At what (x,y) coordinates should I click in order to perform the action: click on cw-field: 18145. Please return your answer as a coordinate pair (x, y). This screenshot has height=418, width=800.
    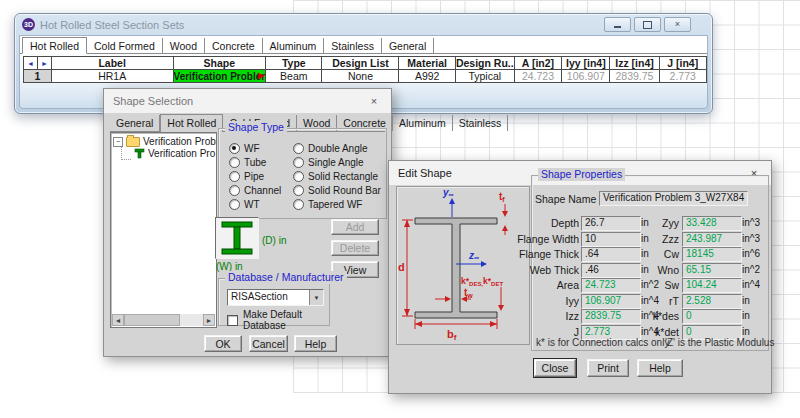
    Looking at the image, I should click on (712, 254).